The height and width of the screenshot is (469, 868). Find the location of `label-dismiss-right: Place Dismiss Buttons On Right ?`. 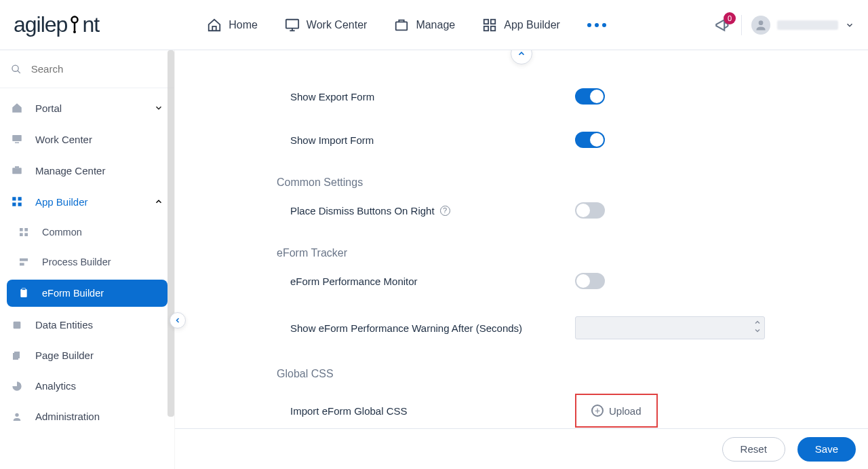

label-dismiss-right: Place Dismiss Buttons On Right ? is located at coordinates (426, 210).